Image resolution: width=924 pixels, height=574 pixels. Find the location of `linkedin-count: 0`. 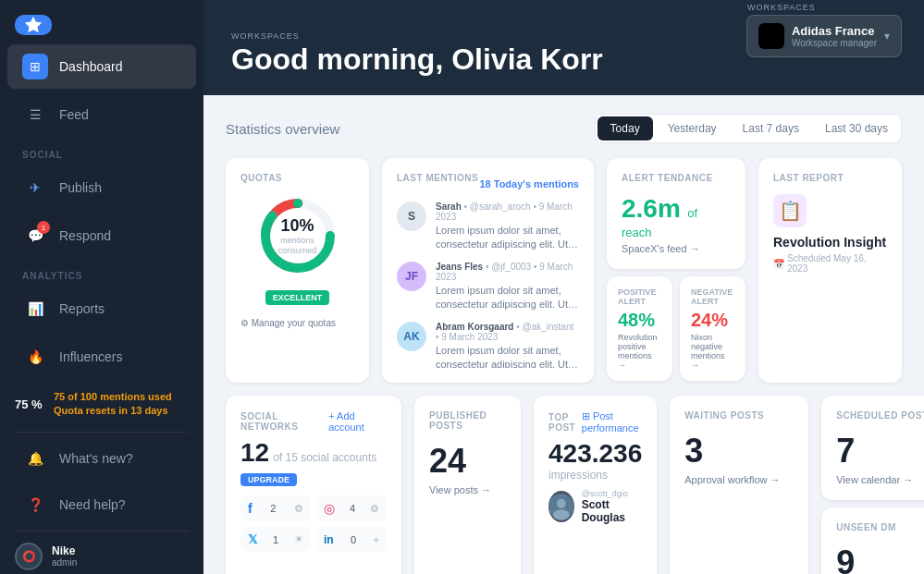

linkedin-count: 0 is located at coordinates (353, 540).